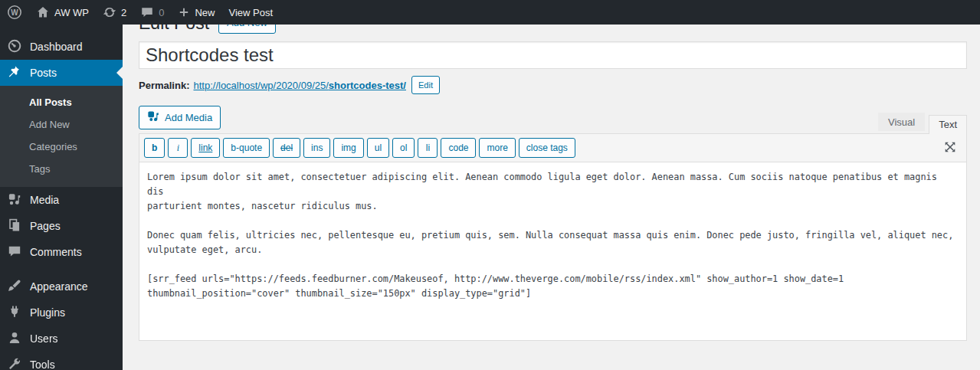 The height and width of the screenshot is (370, 980). I want to click on admin-bar: W AW WP 2 0, so click(490, 12).